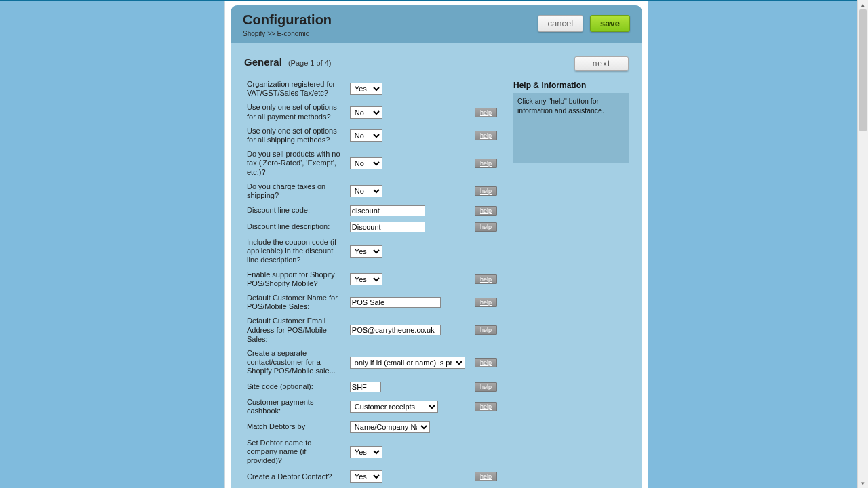 This screenshot has width=868, height=488. Describe the element at coordinates (484, 387) in the screenshot. I see `help-cell-siteCode: help` at that location.